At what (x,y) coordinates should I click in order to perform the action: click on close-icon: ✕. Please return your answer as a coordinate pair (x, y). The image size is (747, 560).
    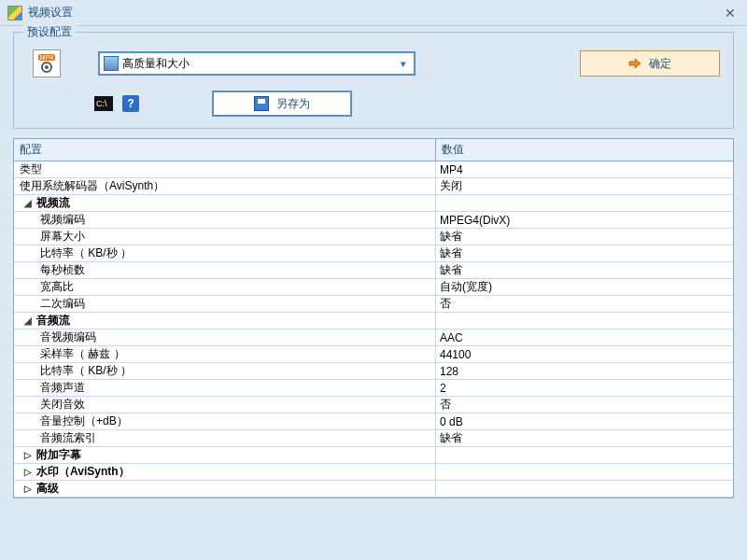
    Looking at the image, I should click on (730, 13).